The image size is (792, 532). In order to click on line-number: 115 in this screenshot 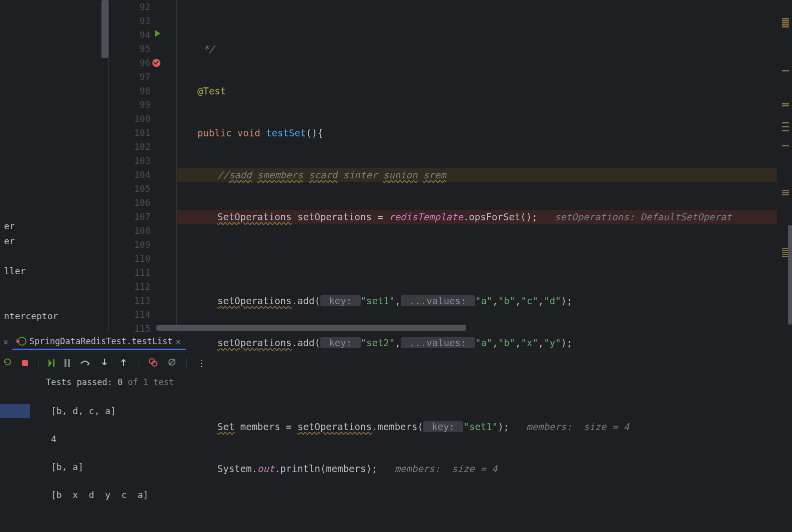, I will do `click(130, 329)`.